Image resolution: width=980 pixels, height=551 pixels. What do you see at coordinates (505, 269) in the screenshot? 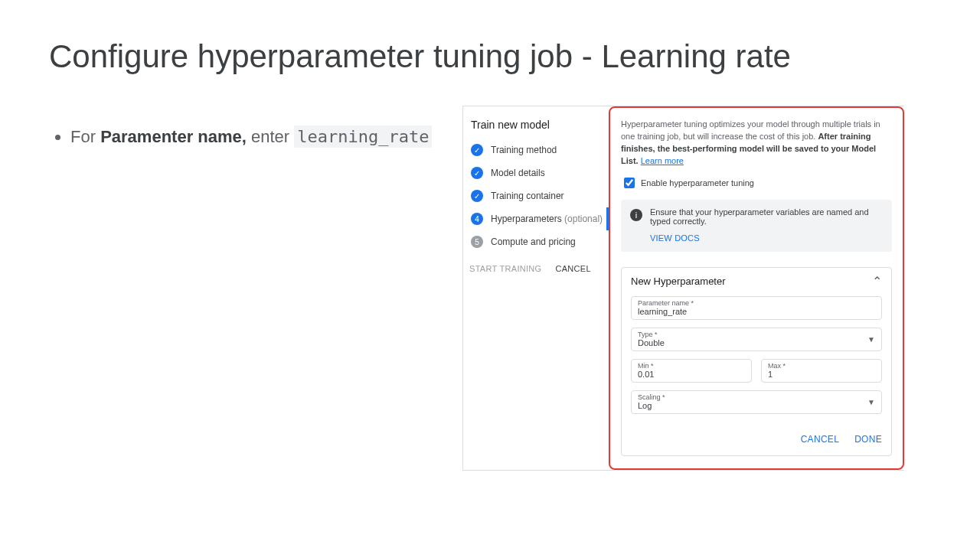
I see `start-training-button: START TRAINING` at bounding box center [505, 269].